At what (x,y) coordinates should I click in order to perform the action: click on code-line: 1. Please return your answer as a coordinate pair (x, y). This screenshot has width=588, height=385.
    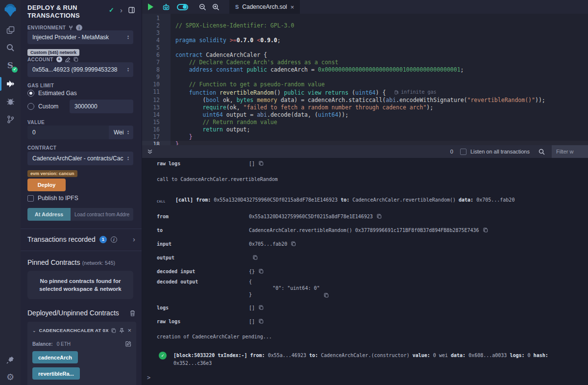
    Looking at the image, I should click on (365, 19).